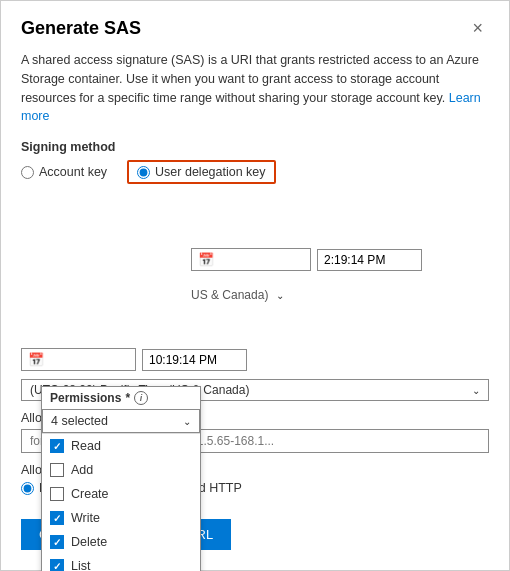  I want to click on user-delegation-highlighted: User delegation key, so click(201, 172).